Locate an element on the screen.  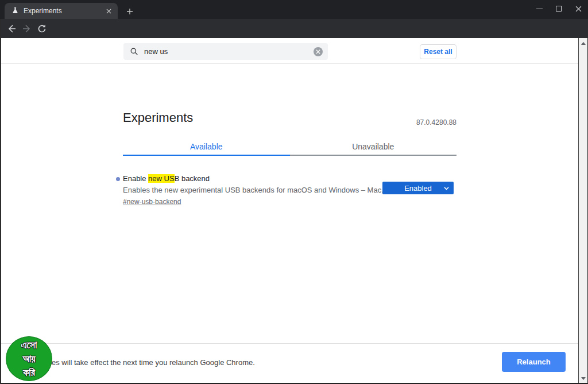
new-tab-button is located at coordinates (130, 11).